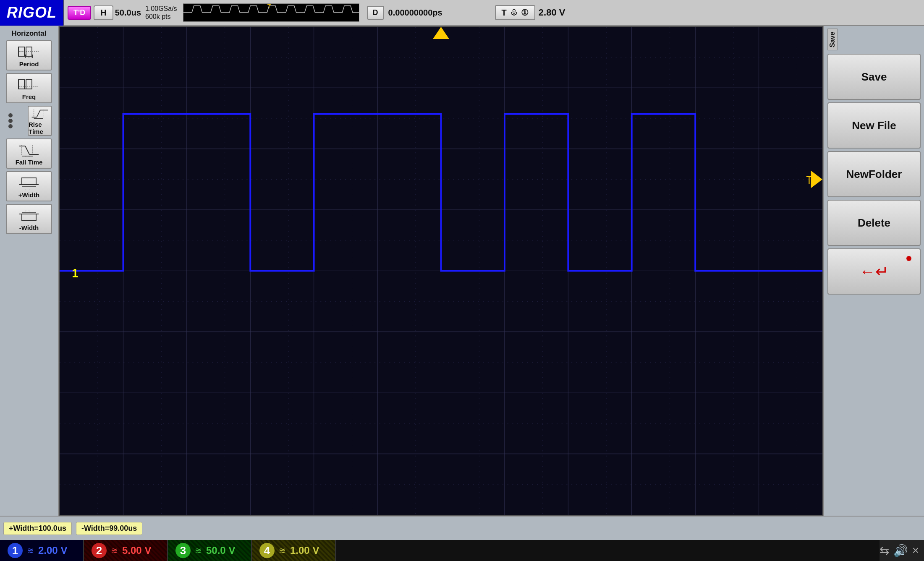 This screenshot has height=561, width=924. What do you see at coordinates (126, 551) in the screenshot?
I see `ch2-indicator: 2 ≋ 5.00 V` at bounding box center [126, 551].